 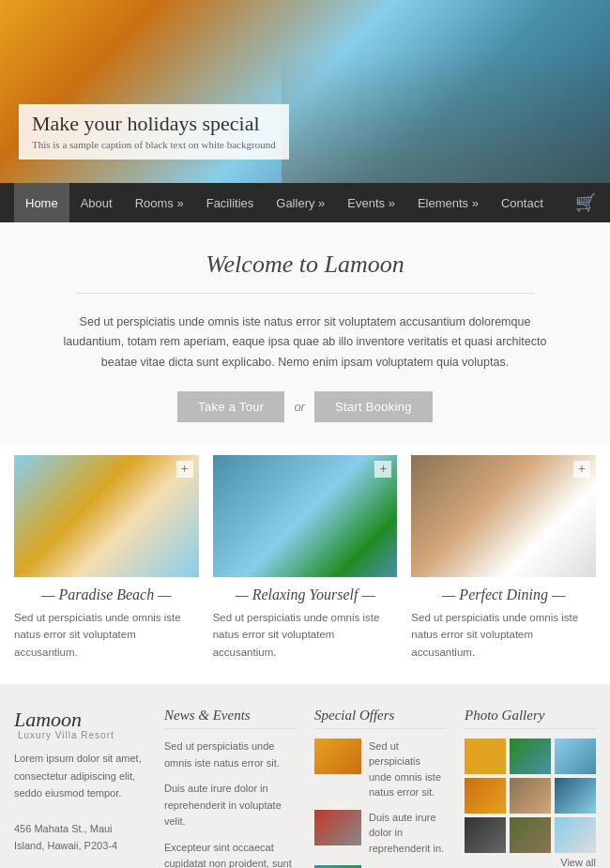 What do you see at coordinates (586, 203) in the screenshot?
I see `cart-icon: 🛒` at bounding box center [586, 203].